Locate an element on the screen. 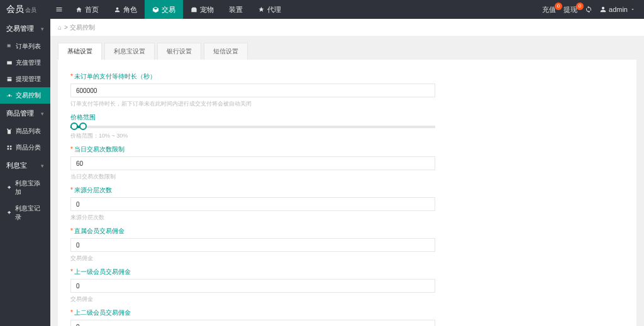 The width and height of the screenshot is (644, 326). sidebar-item-0-0: 订单列表 is located at coordinates (25, 46).